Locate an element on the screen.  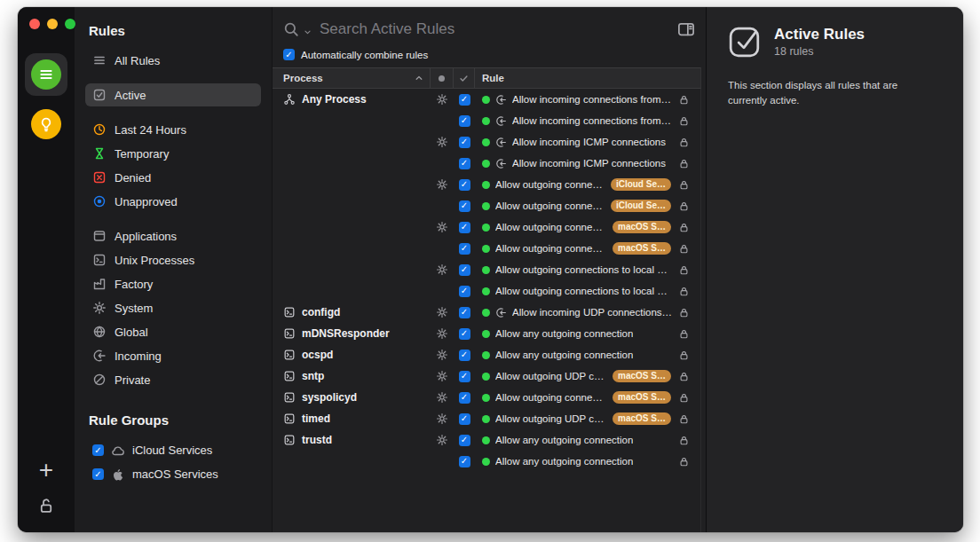
process-column-header: Process is located at coordinates (352, 78).